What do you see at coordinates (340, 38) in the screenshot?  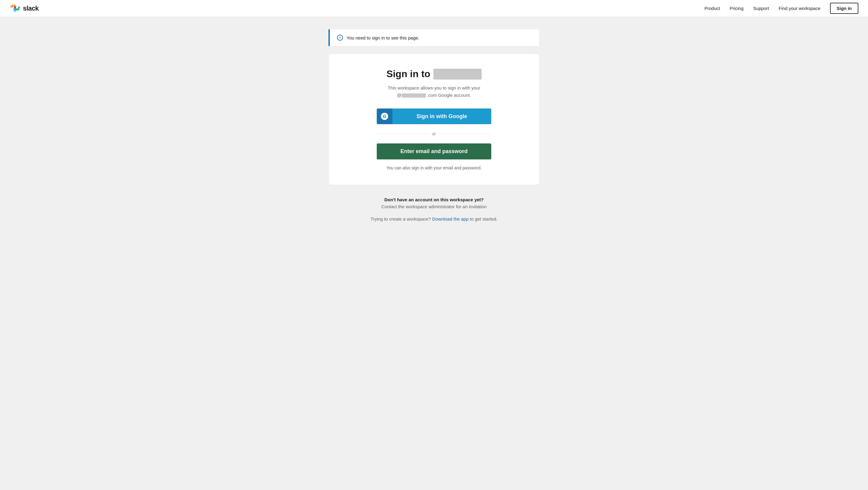 I see `info-icon: i` at bounding box center [340, 38].